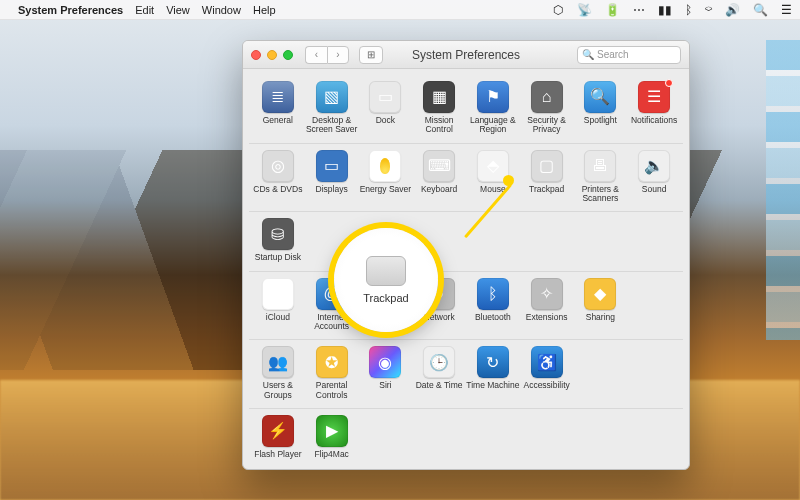 This screenshot has height=500, width=800. I want to click on pref-general: ≣General, so click(278, 108).